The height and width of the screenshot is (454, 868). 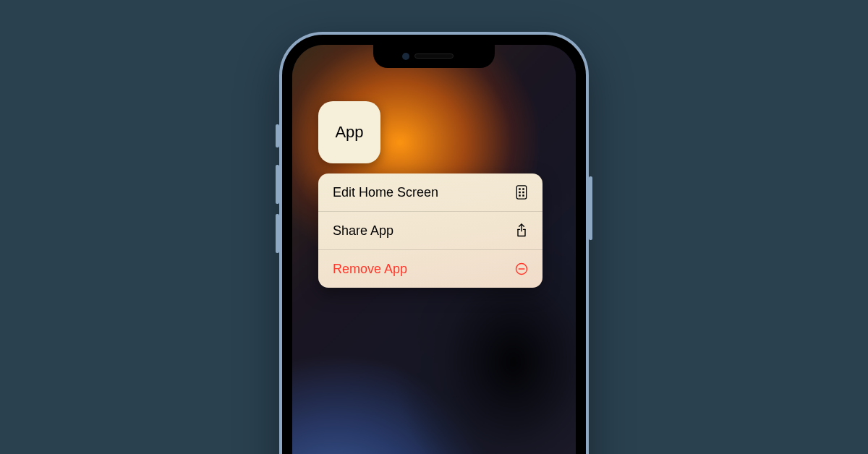 I want to click on earpiece-speaker, so click(x=434, y=56).